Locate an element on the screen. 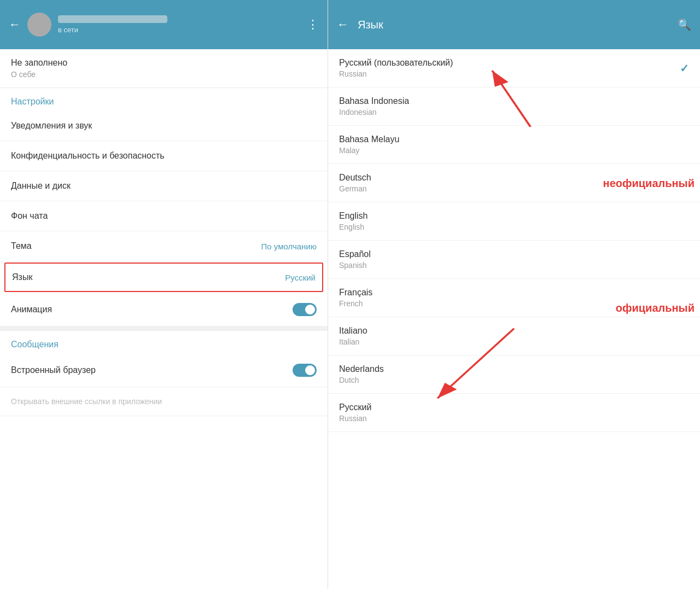 The image size is (700, 589). selected-checkmark: ✓ is located at coordinates (685, 68).